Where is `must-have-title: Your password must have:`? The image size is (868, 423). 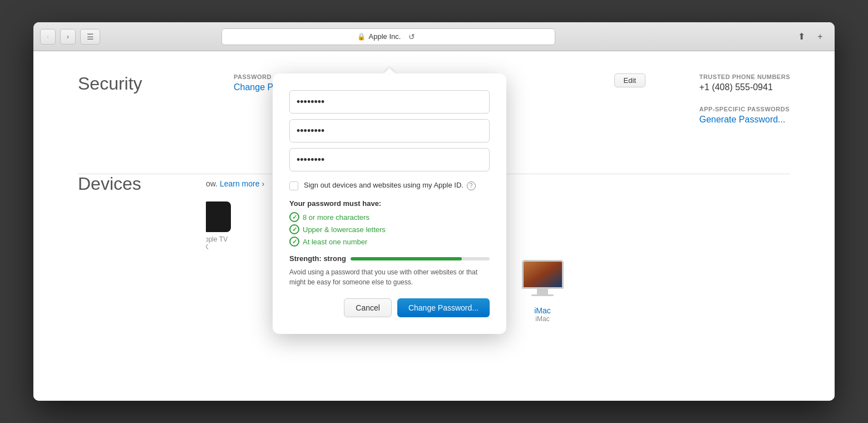 must-have-title: Your password must have: is located at coordinates (389, 204).